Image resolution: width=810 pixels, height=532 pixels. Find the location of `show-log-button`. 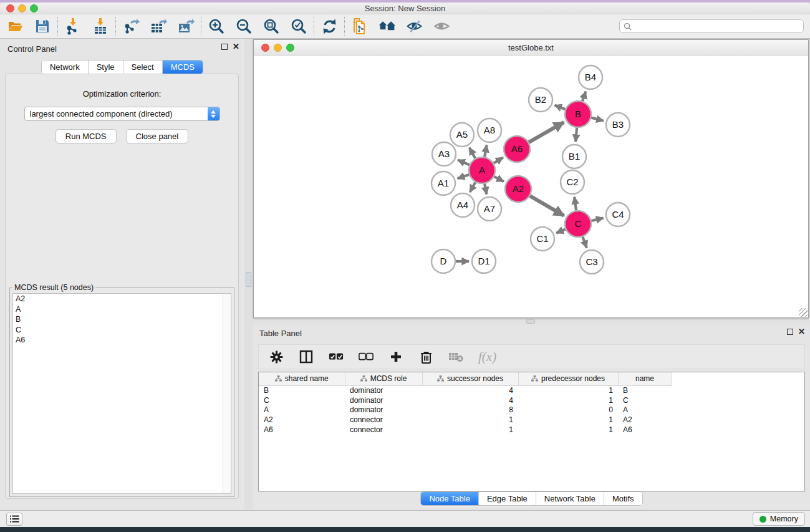

show-log-button is located at coordinates (14, 519).